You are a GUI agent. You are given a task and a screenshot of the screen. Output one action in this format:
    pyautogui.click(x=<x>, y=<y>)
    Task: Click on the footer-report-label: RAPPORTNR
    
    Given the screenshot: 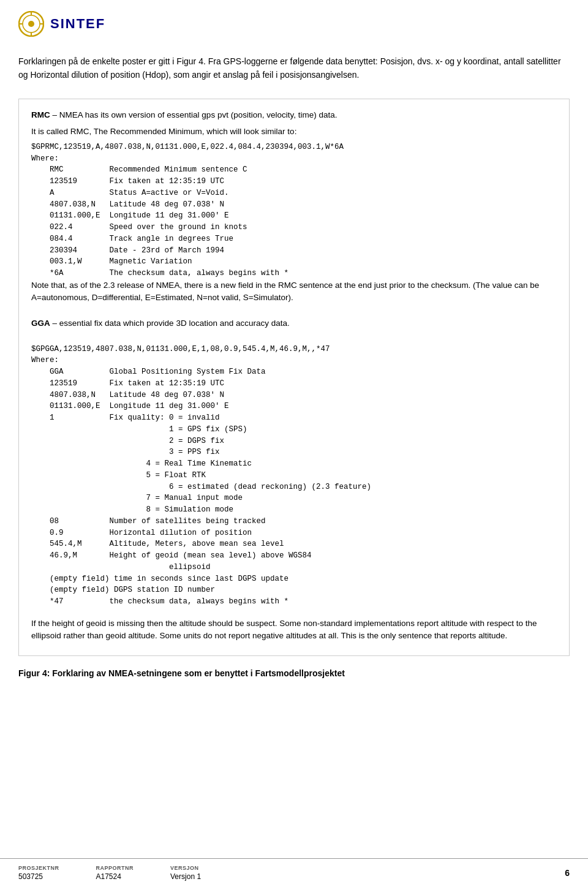 What is the action you would take?
    pyautogui.click(x=115, y=868)
    